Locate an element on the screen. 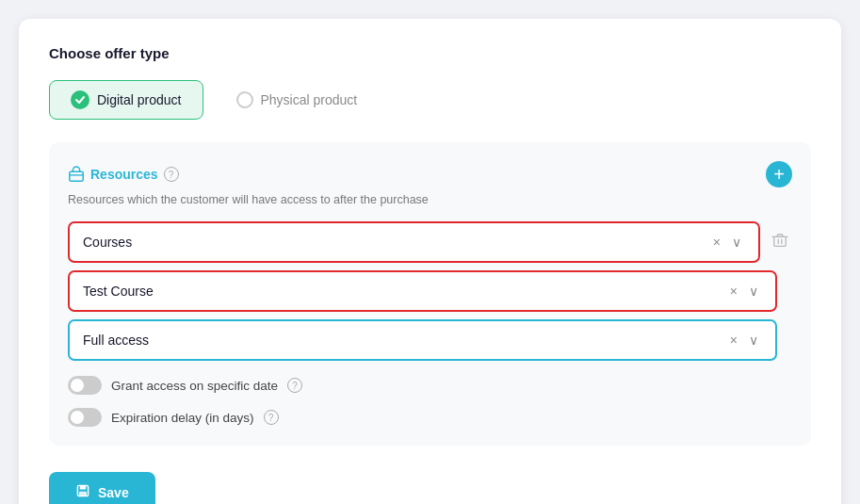 The height and width of the screenshot is (504, 860). resource-row-3: Full access × ∨ is located at coordinates (430, 340).